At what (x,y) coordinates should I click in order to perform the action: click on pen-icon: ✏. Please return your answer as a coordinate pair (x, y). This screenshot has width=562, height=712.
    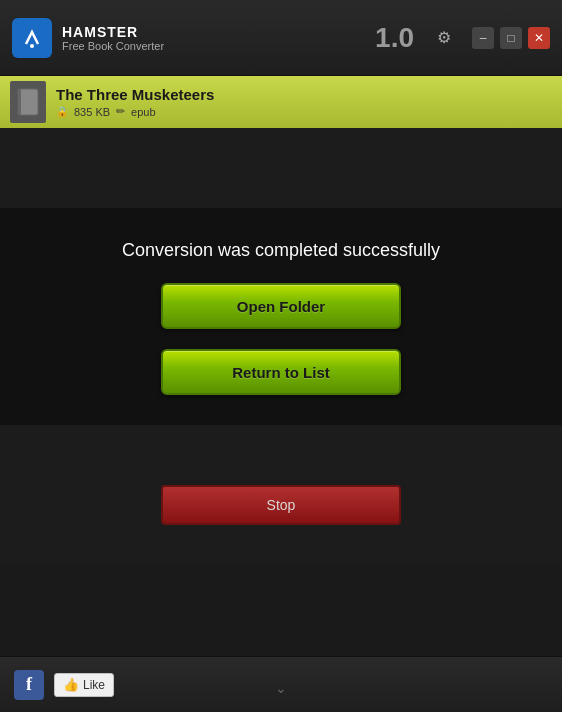
    Looking at the image, I should click on (120, 112).